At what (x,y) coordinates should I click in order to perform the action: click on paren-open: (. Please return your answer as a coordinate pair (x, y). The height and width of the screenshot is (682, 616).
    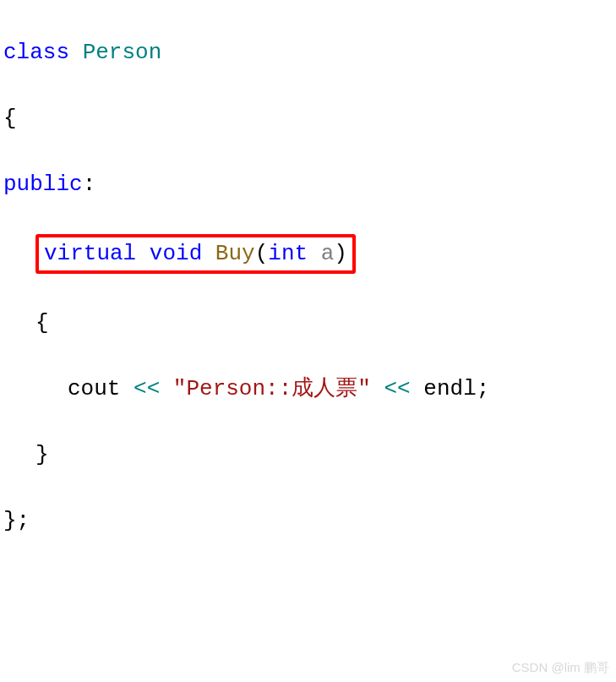
    Looking at the image, I should click on (262, 254).